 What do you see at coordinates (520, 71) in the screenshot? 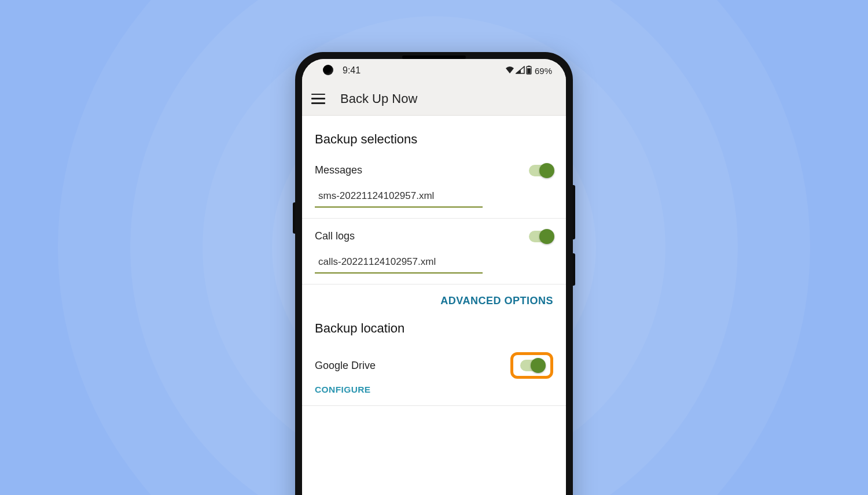
I see `cellular-signal-icon` at bounding box center [520, 71].